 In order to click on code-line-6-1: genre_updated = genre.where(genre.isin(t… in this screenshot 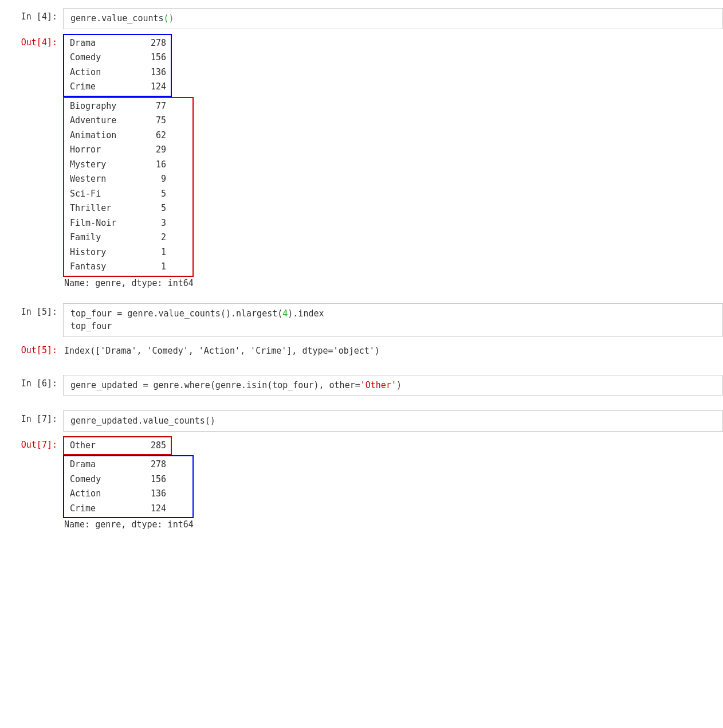, I will do `click(393, 385)`.